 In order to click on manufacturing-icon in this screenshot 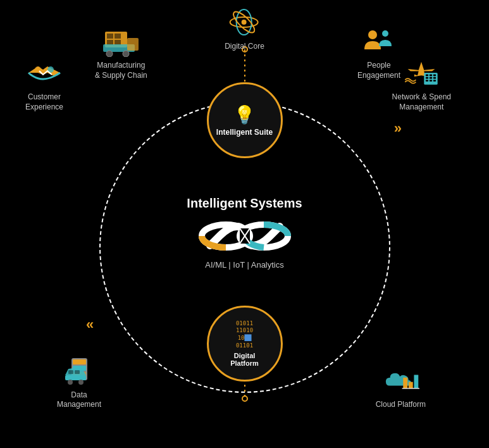, I will do `click(121, 41)`.